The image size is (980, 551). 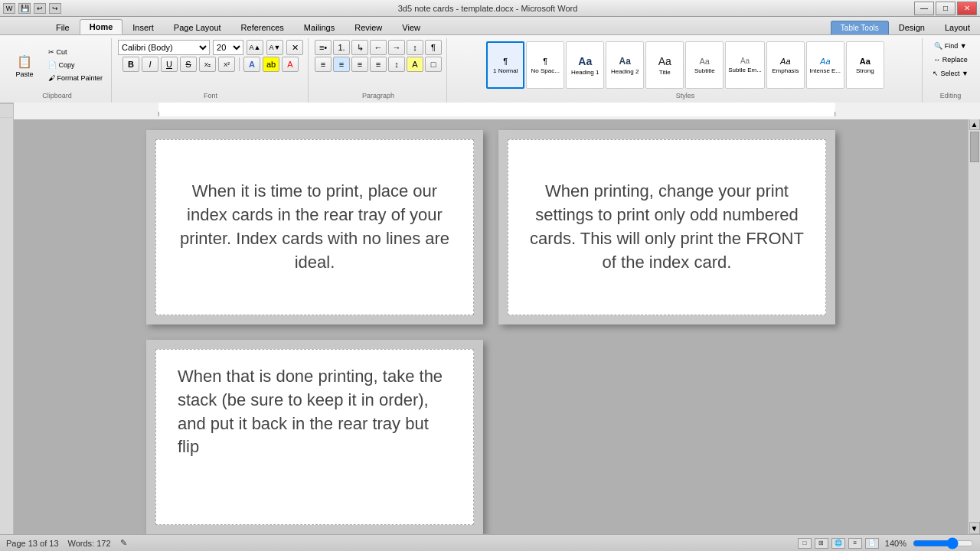 I want to click on tab-design: Design, so click(x=912, y=28).